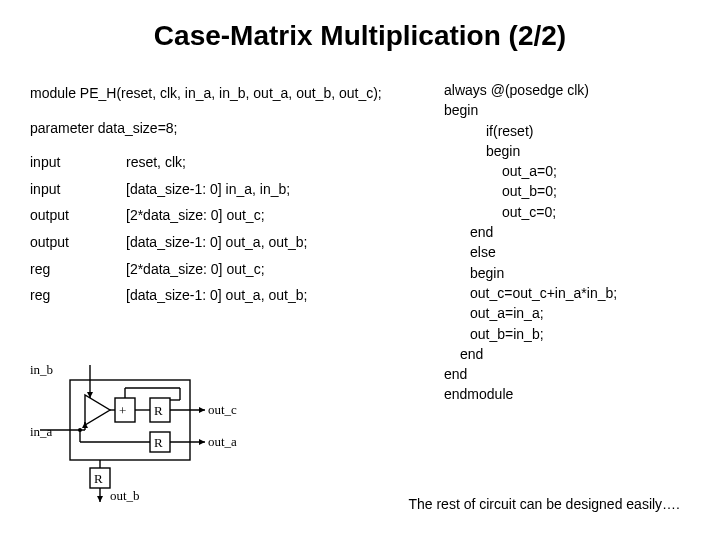 This screenshot has height=540, width=720. Describe the element at coordinates (560, 191) in the screenshot. I see `code-line: out_b=0;` at that location.